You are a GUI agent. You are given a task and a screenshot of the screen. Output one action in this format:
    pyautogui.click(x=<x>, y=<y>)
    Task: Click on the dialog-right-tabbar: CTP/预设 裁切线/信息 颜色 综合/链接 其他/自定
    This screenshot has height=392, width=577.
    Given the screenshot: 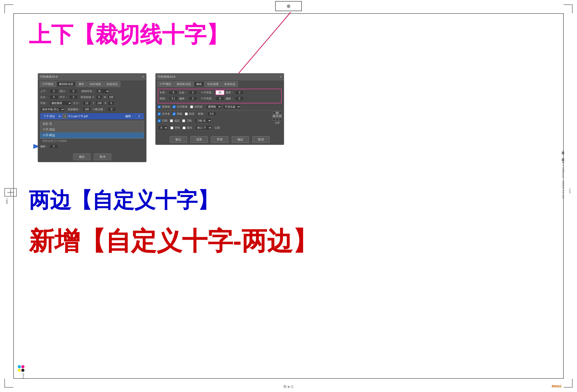 What is the action you would take?
    pyautogui.click(x=220, y=83)
    